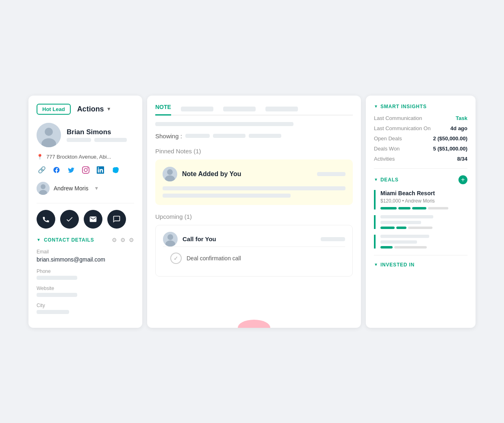 The width and height of the screenshot is (504, 423). Describe the element at coordinates (386, 180) in the screenshot. I see `deals-section-header: ▼ DEALS` at that location.